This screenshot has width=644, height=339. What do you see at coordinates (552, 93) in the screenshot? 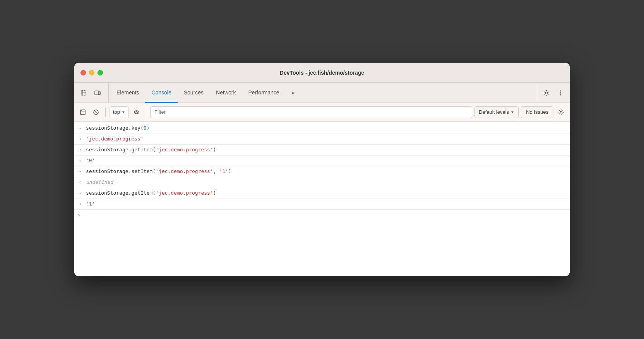
I see `tab-bar-right` at bounding box center [552, 93].